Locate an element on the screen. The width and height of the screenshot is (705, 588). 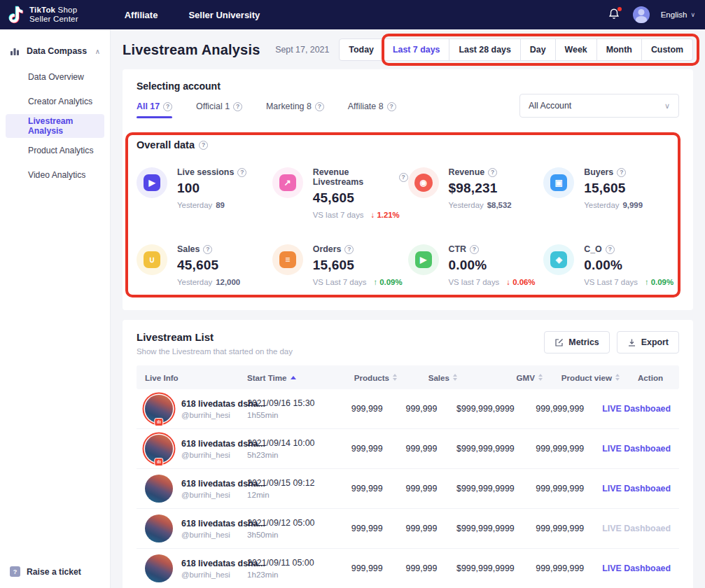
col-start-time: Start Time is located at coordinates (292, 378).